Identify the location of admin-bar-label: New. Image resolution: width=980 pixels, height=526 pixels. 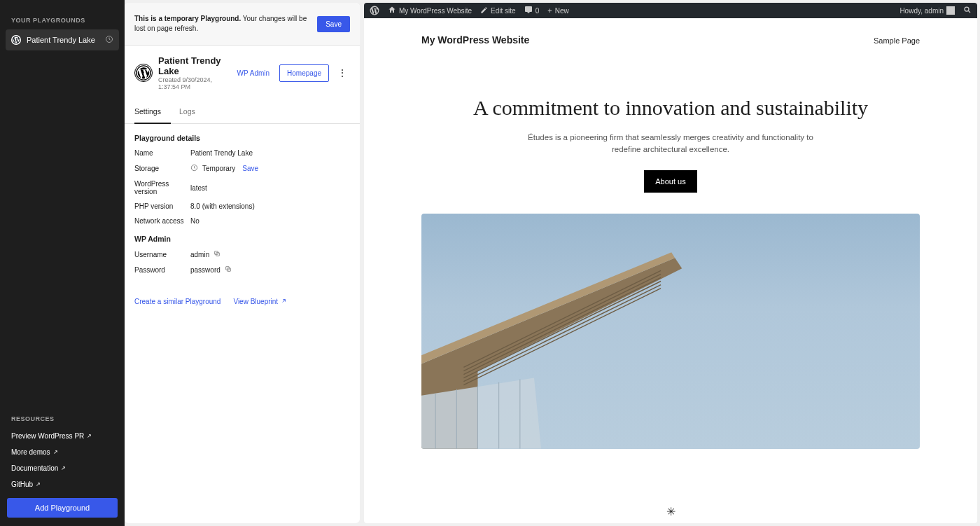
(562, 11).